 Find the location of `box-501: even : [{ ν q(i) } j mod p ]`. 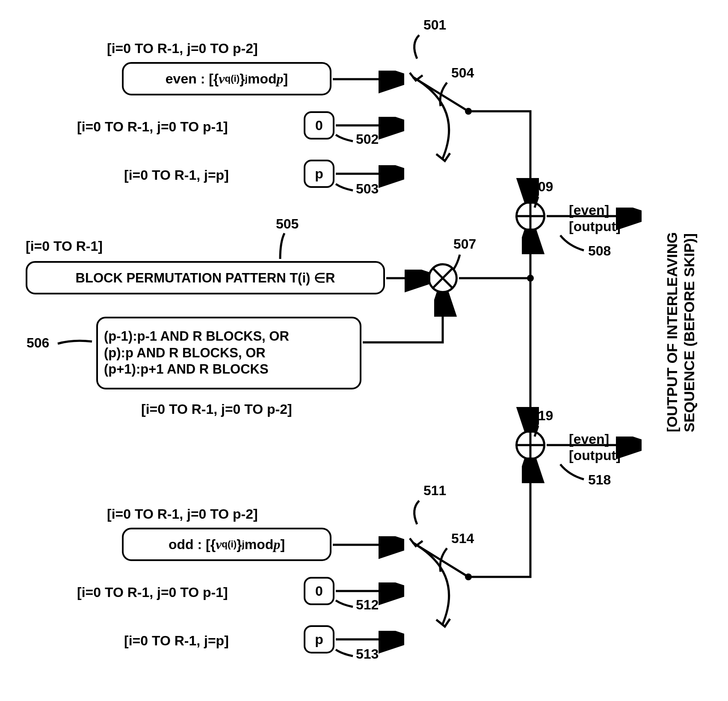

box-501: even : [{ ν q(i) } j mod p ] is located at coordinates (227, 79).